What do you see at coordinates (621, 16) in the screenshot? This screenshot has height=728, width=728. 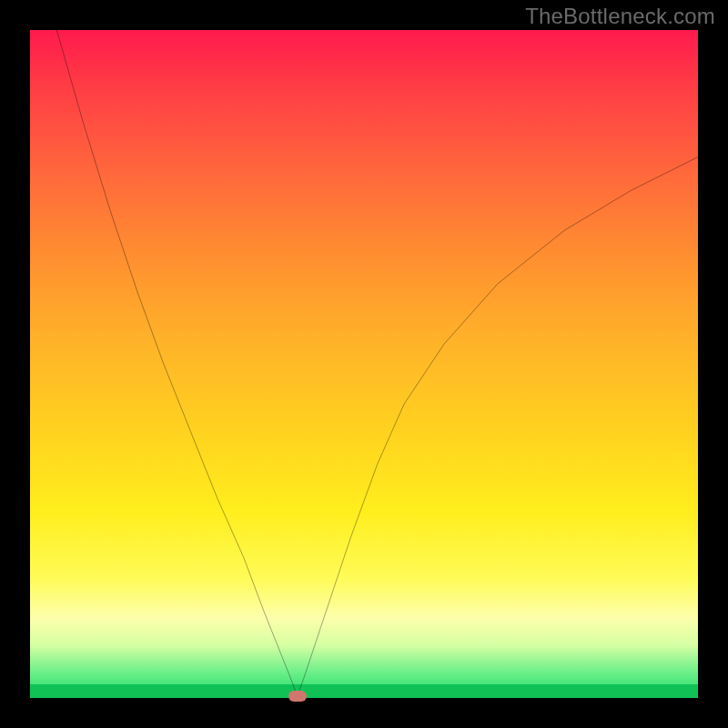 I see `watermark-text: TheBottleneck.com` at bounding box center [621, 16].